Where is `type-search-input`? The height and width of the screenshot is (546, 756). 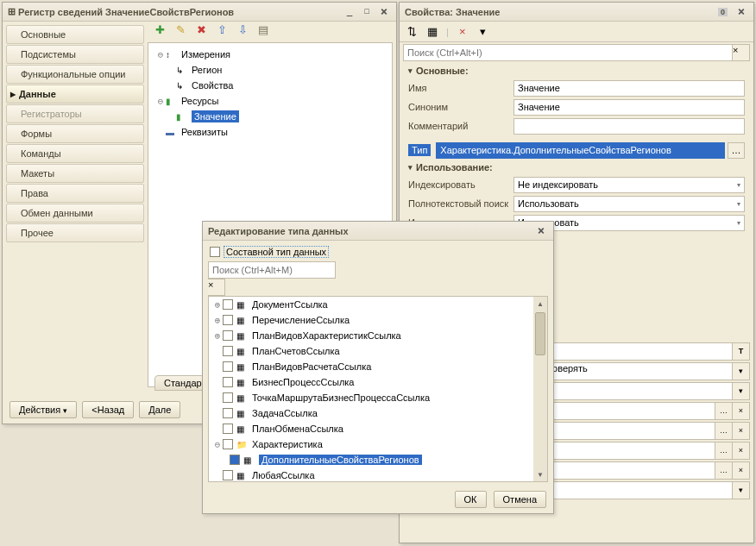
type-search-input is located at coordinates (272, 270).